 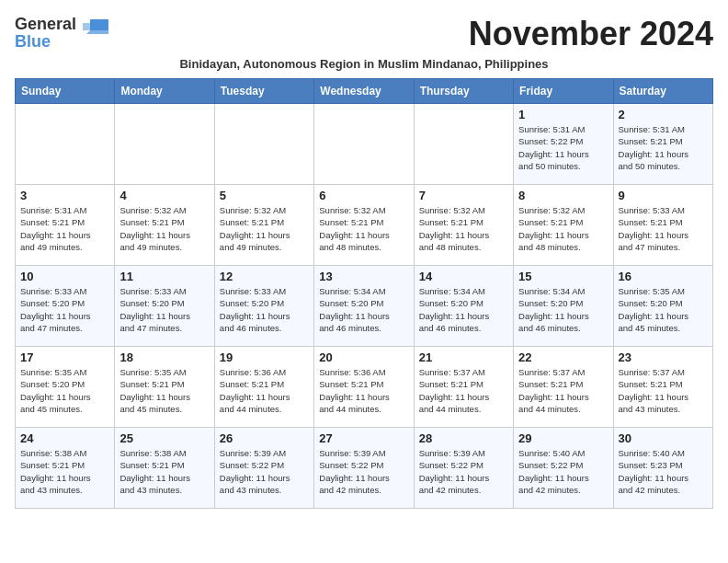 What do you see at coordinates (563, 114) in the screenshot?
I see `day-number: 1` at bounding box center [563, 114].